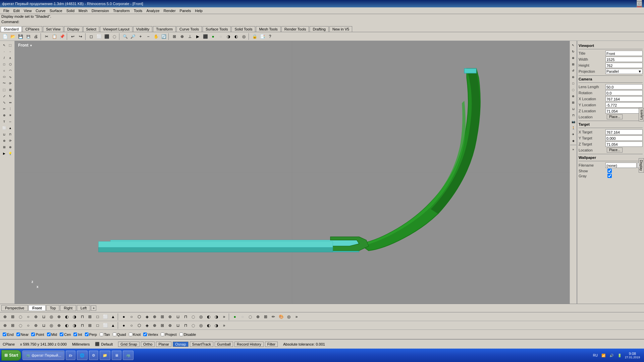 This screenshot has width=644, height=362. I want to click on bt2-7: ◎, so click(51, 325).